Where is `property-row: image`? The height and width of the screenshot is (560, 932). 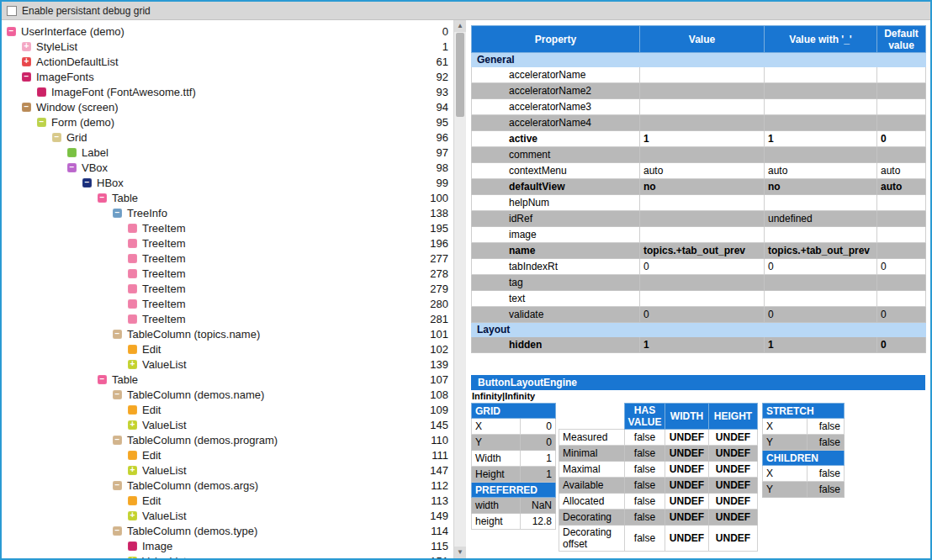 property-row: image is located at coordinates (699, 235).